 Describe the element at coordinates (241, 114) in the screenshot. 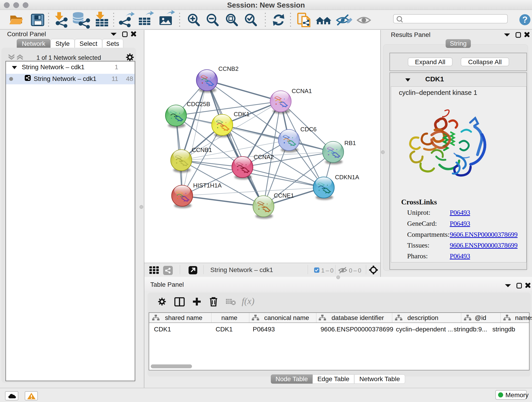

I see `svg-text: CDK1` at that location.